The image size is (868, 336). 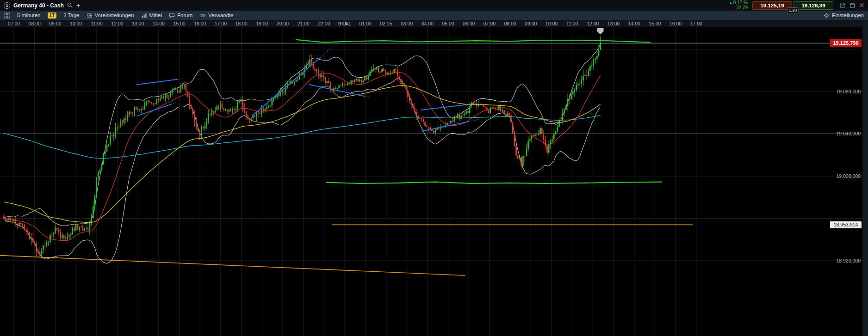 I want to click on time-axis-label: 06:00, so click(x=469, y=24).